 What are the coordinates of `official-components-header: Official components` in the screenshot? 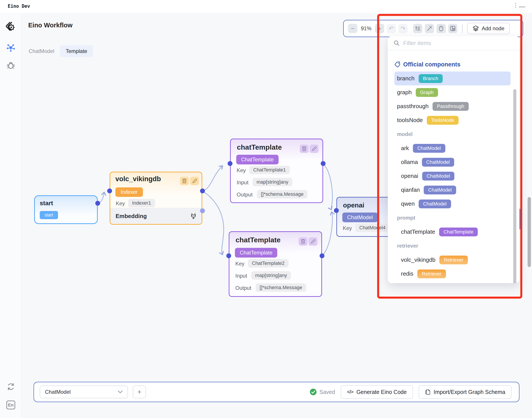 It's located at (453, 64).